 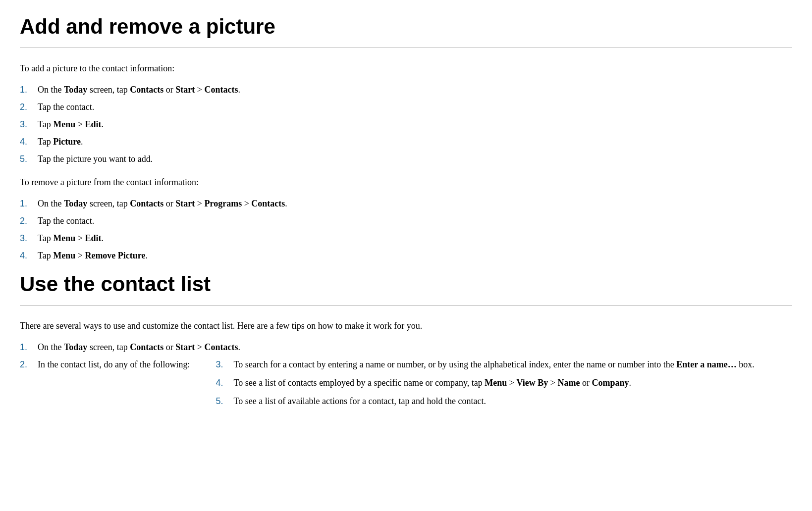 What do you see at coordinates (60, 142) in the screenshot?
I see `step4-text: Tap Picture.` at bounding box center [60, 142].